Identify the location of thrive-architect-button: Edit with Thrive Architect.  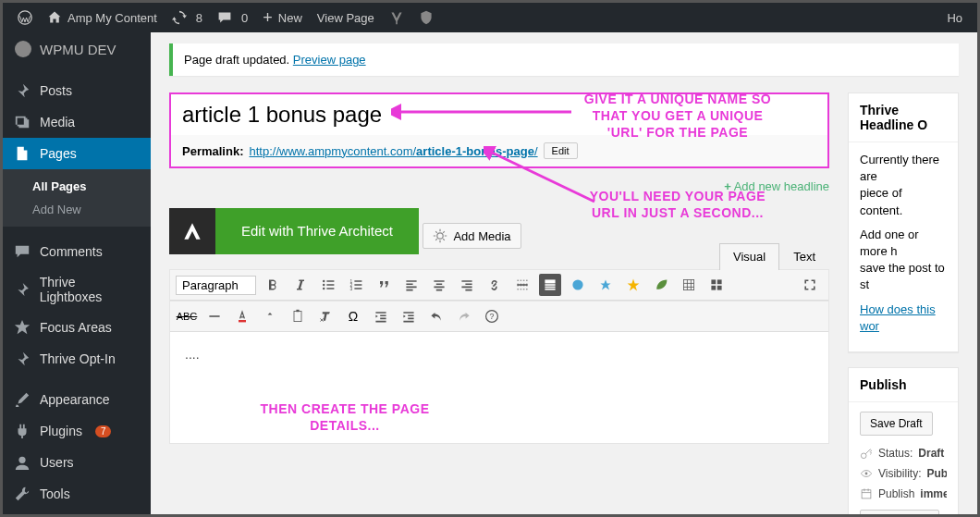
(294, 231).